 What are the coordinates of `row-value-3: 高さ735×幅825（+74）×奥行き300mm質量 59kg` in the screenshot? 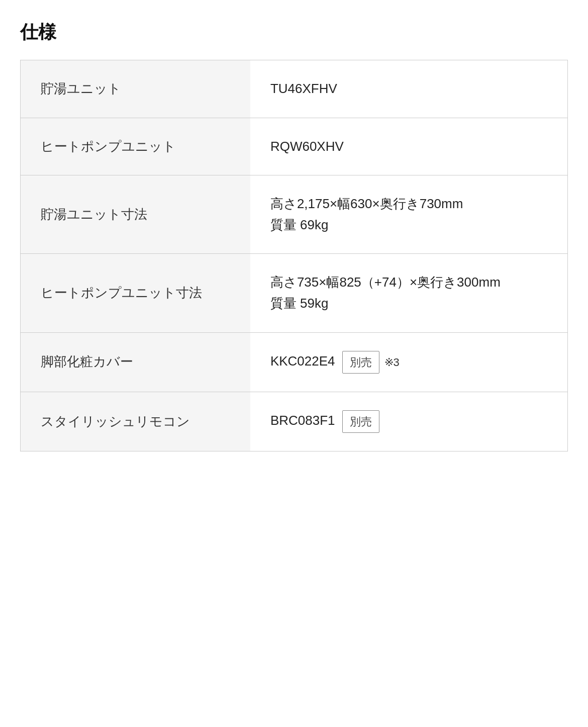 It's located at (409, 293).